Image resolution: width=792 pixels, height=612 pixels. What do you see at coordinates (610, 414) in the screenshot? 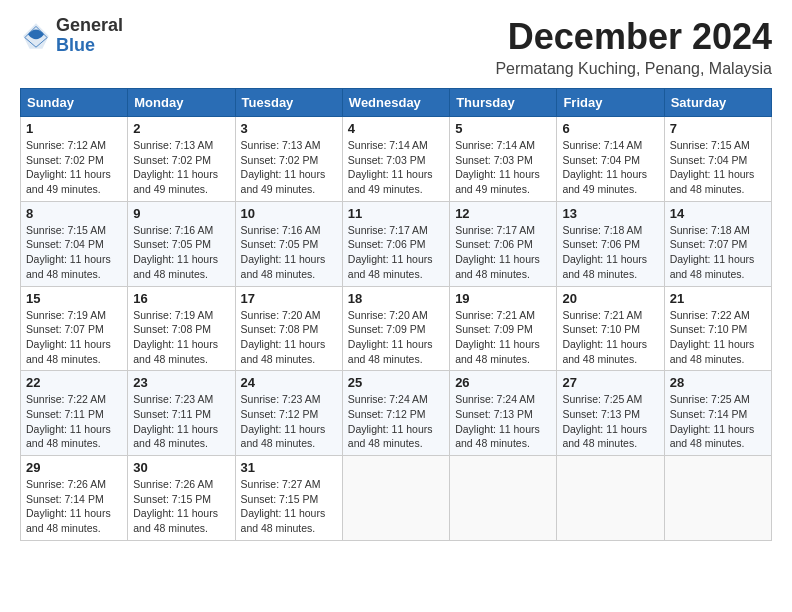
I see `table-row: 27Sunrise: 7:25 AM Sunset: 7:13 PM Dayli…` at bounding box center [610, 414].